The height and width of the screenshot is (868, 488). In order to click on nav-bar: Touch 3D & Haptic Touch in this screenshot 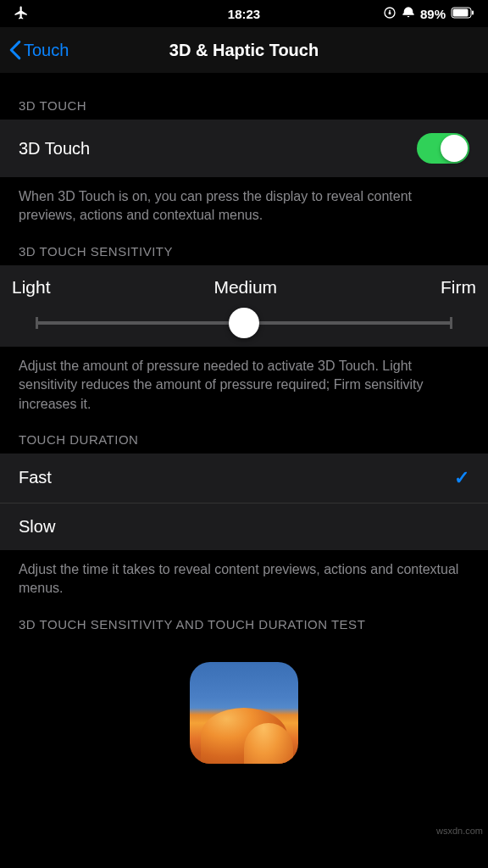, I will do `click(244, 50)`.